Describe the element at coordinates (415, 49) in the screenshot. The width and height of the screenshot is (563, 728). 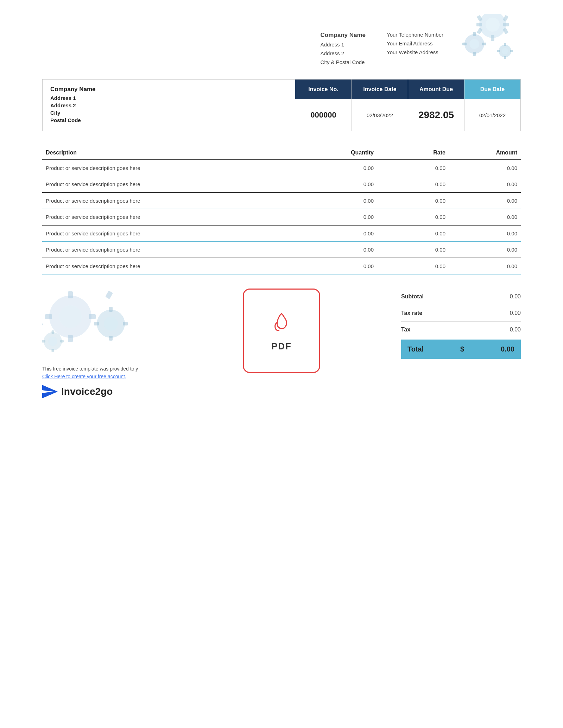
I see `contact-column: Your Telephone Number Your Email Address…` at that location.